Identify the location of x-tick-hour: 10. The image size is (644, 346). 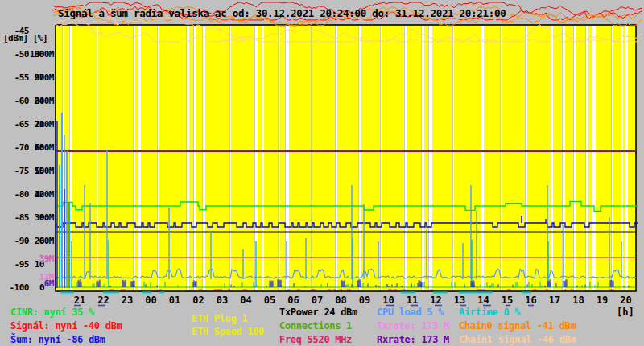
(389, 300).